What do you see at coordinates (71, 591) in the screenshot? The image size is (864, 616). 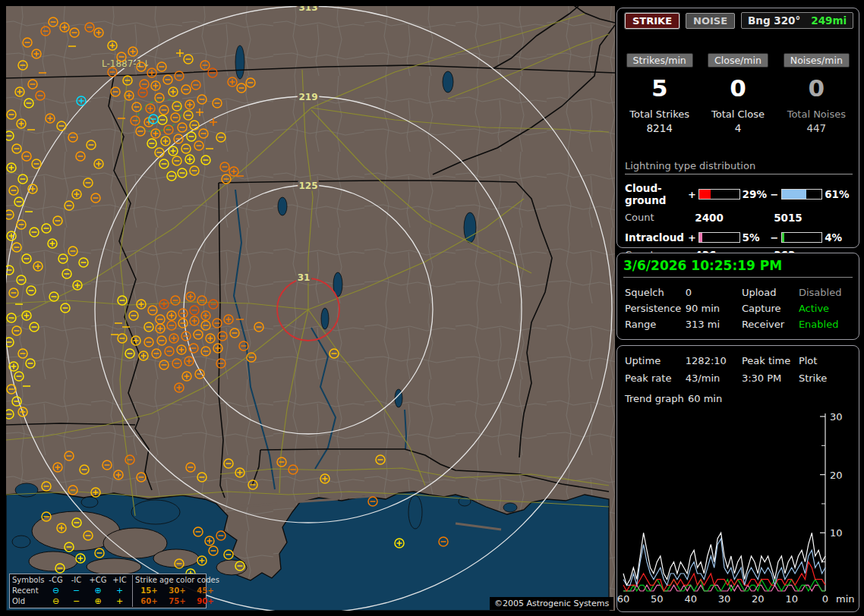 I see `legend-symbols-block: Symbols -CG -IC +CG +IC Recent ⊖ − ⊕ + O…` at bounding box center [71, 591].